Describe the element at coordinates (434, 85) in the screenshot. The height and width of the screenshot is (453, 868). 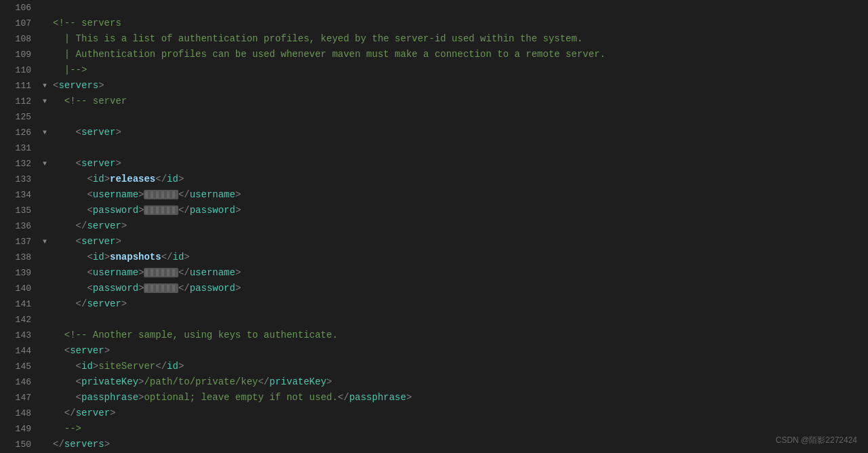
I see `line-111: 111 ▼ <servers>` at that location.